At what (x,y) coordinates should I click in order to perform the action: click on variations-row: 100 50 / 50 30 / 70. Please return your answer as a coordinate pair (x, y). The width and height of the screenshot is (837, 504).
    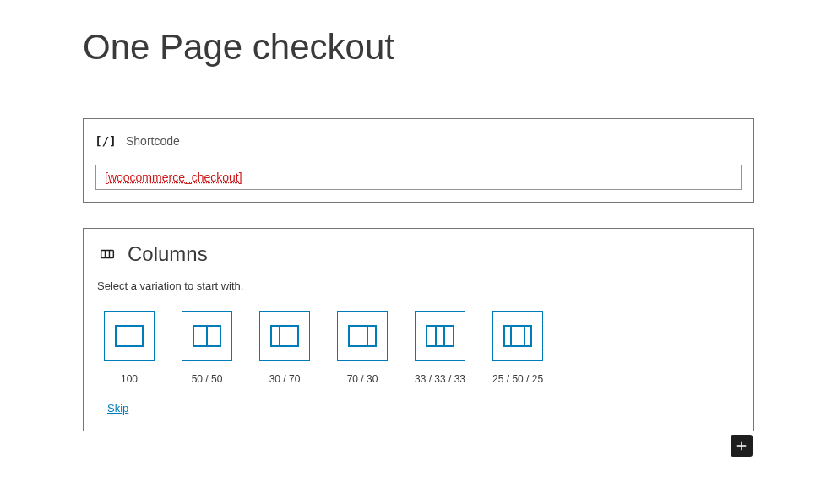
    Looking at the image, I should click on (419, 348).